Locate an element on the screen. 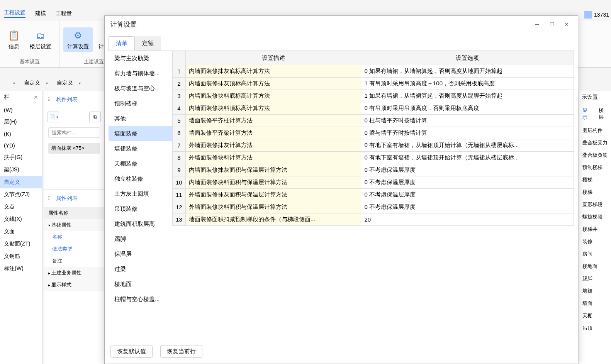 This screenshot has width=611, height=364. new-component-button: 📄 is located at coordinates (53, 117).